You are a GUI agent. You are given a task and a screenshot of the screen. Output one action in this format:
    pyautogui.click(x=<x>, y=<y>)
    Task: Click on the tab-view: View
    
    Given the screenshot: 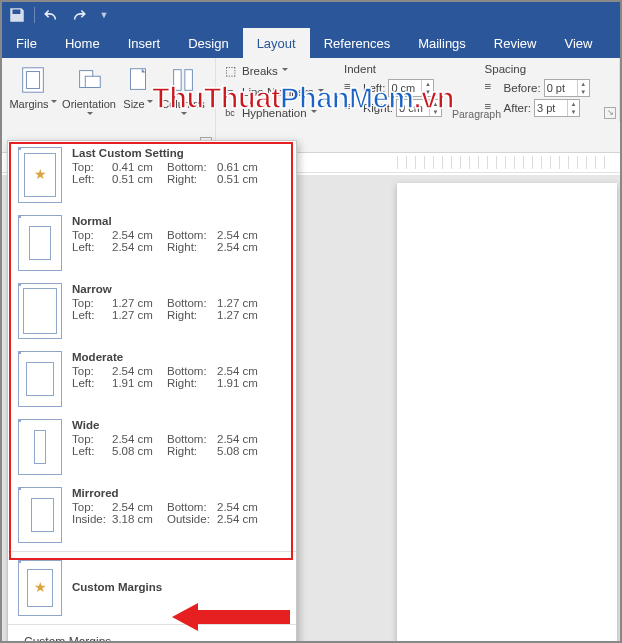 What is the action you would take?
    pyautogui.click(x=578, y=43)
    